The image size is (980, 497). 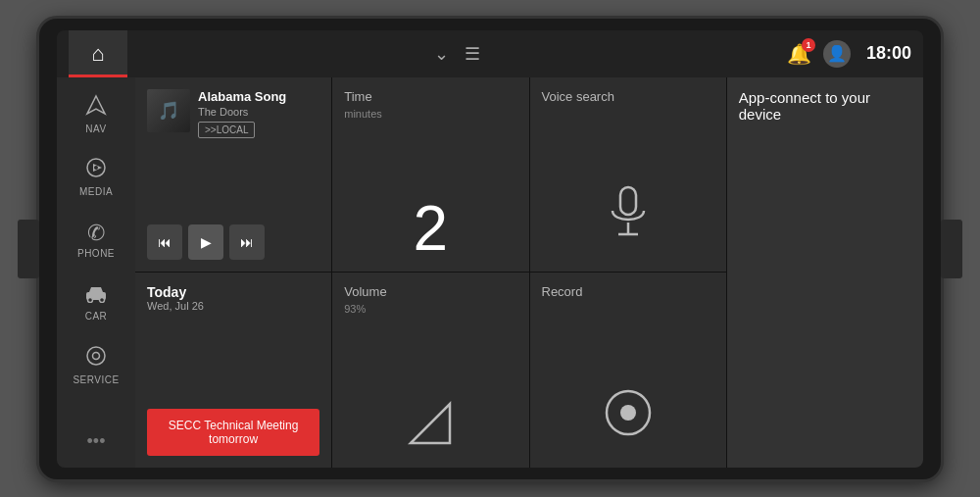 What do you see at coordinates (96, 359) in the screenshot?
I see `service-icon` at bounding box center [96, 359].